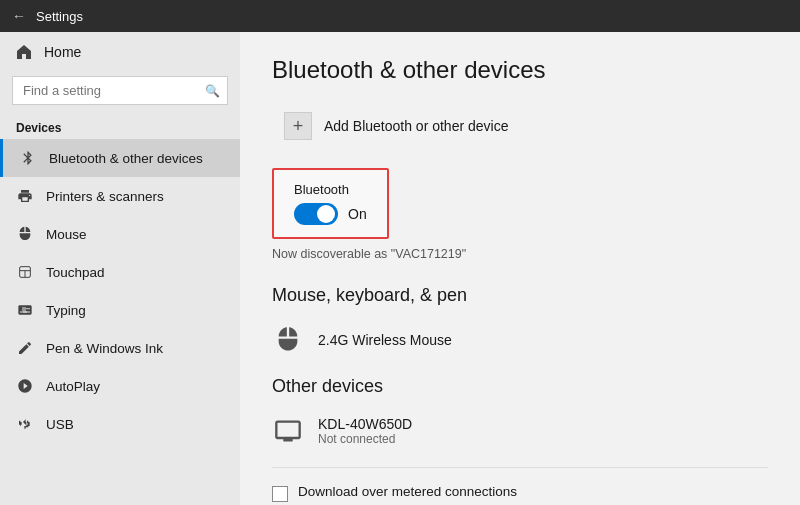 This screenshot has width=800, height=505. What do you see at coordinates (28, 158) in the screenshot?
I see `bluetooth-icon` at bounding box center [28, 158].